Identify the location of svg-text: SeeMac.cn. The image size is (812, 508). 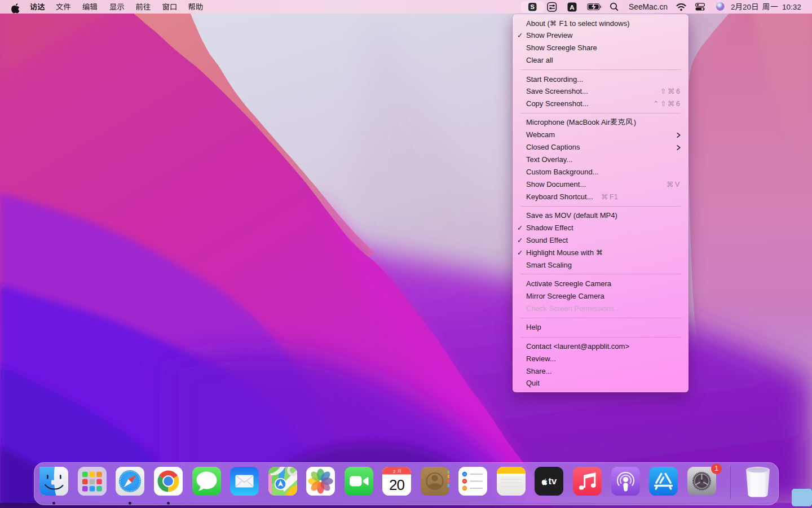
(648, 7).